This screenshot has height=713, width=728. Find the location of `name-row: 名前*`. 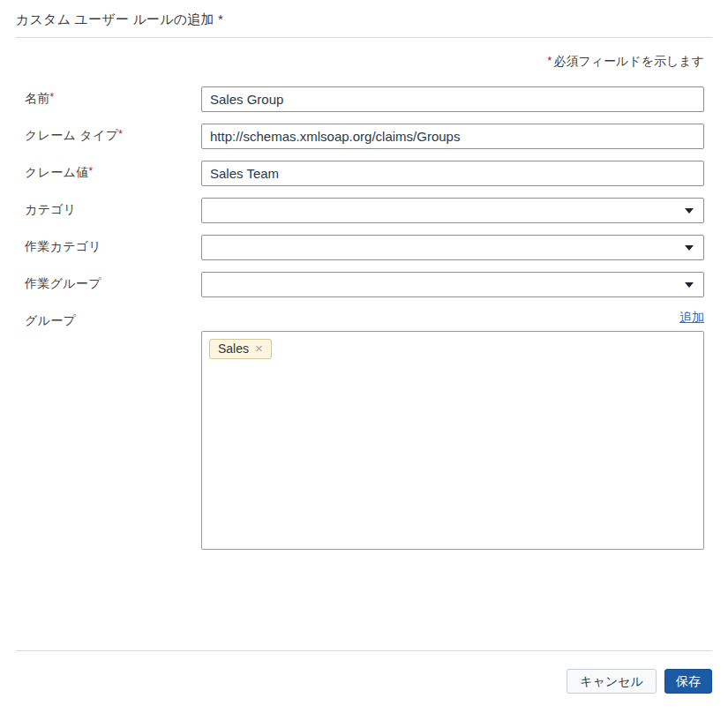

name-row: 名前* is located at coordinates (364, 99).